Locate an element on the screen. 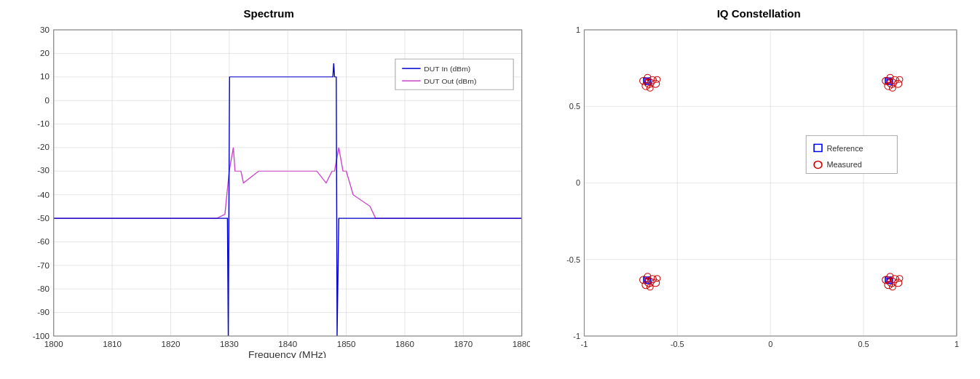 Image resolution: width=980 pixels, height=379 pixels. svg-text: Measured is located at coordinates (845, 166).